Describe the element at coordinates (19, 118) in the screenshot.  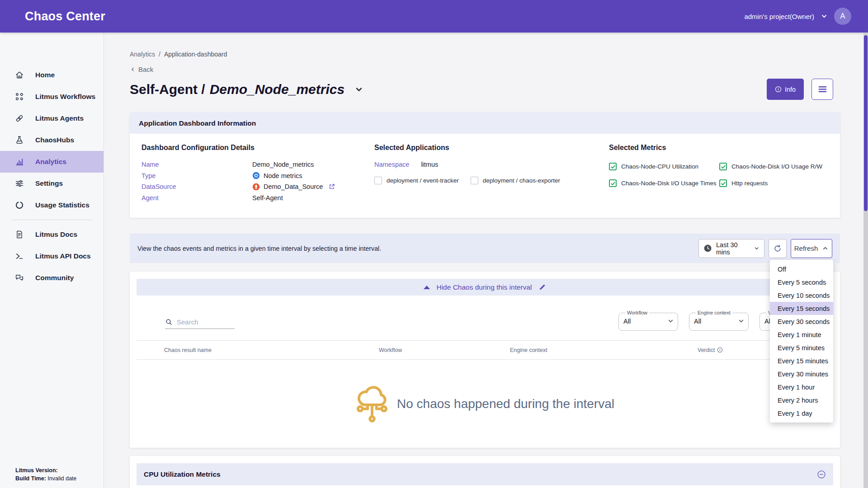
I see `agents-icon` at that location.